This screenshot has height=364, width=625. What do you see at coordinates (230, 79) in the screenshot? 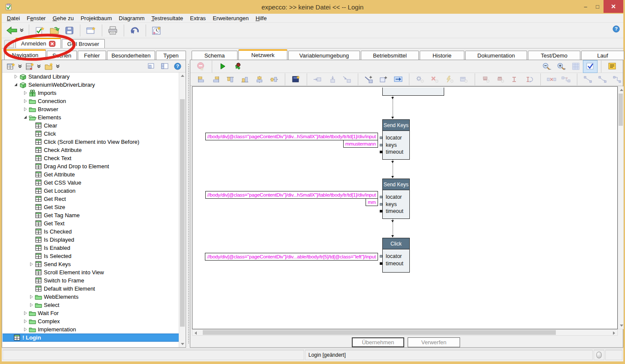
I see `align-top-button` at bounding box center [230, 79].